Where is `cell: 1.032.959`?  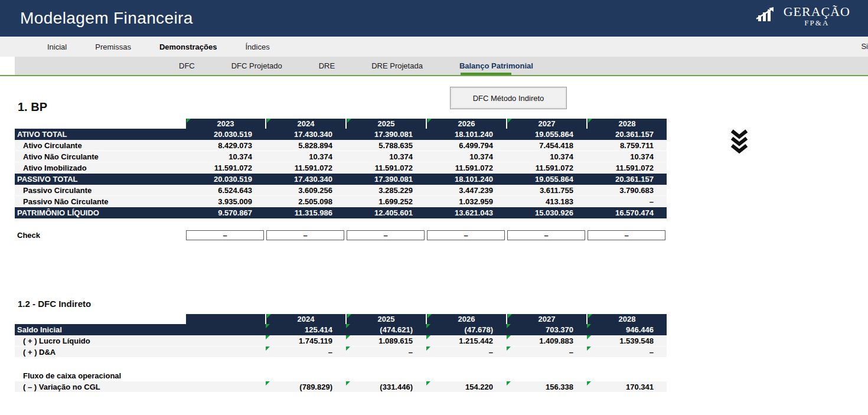
cell: 1.032.959 is located at coordinates (466, 201).